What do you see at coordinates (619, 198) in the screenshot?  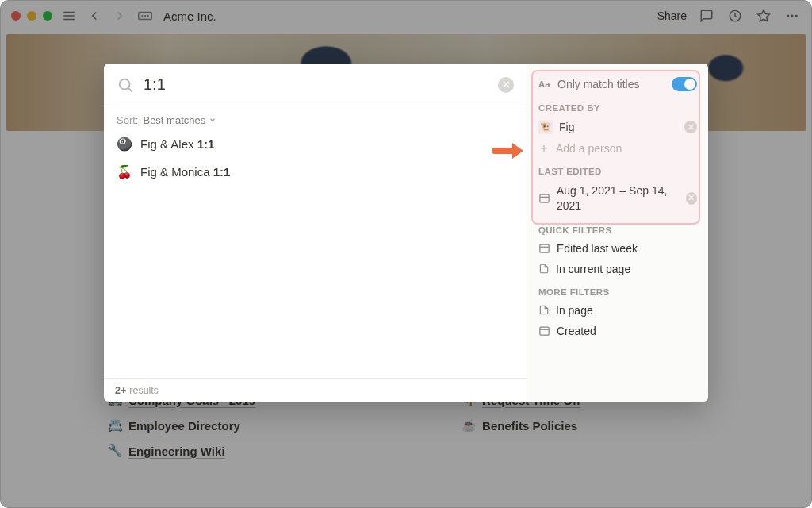 I see `date-range-value: Aug 1, 2021 – Sep 14, 2021` at bounding box center [619, 198].